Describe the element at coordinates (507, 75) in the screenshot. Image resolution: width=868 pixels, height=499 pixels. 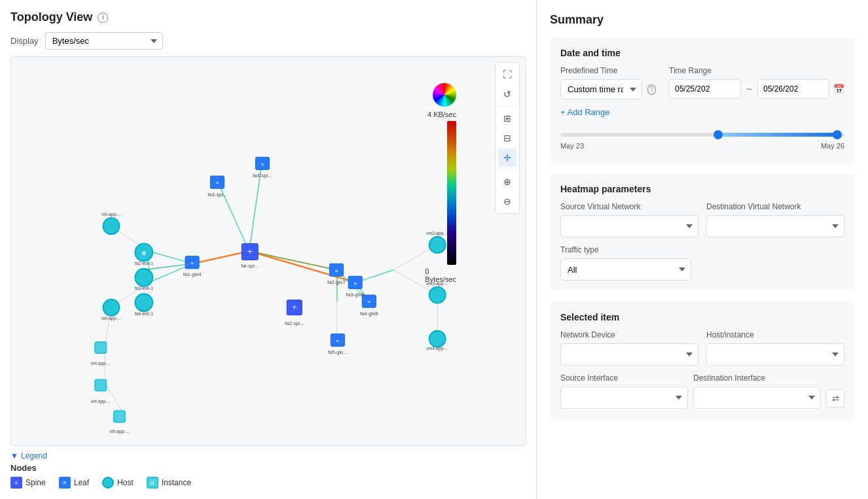
I see `fit-view-button: ⛶` at that location.